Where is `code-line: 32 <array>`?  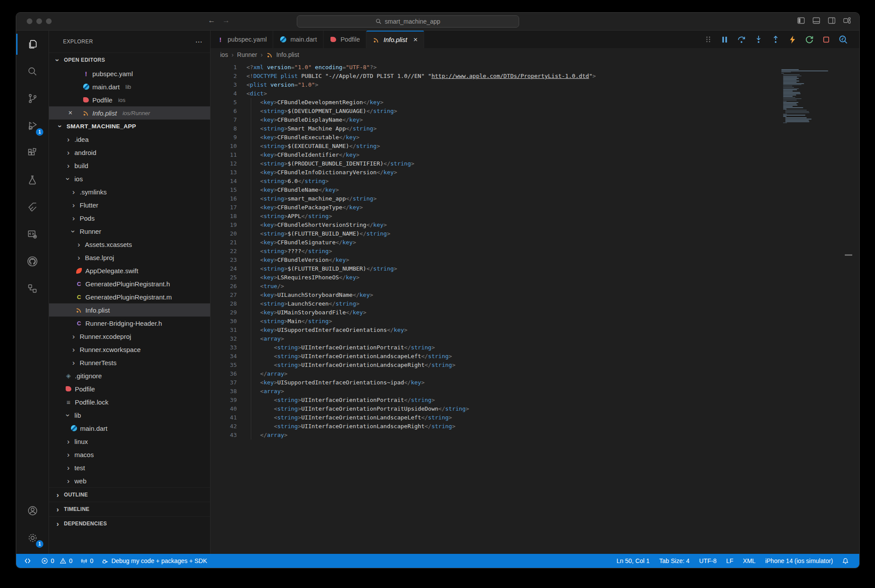 code-line: 32 <array> is located at coordinates (535, 339).